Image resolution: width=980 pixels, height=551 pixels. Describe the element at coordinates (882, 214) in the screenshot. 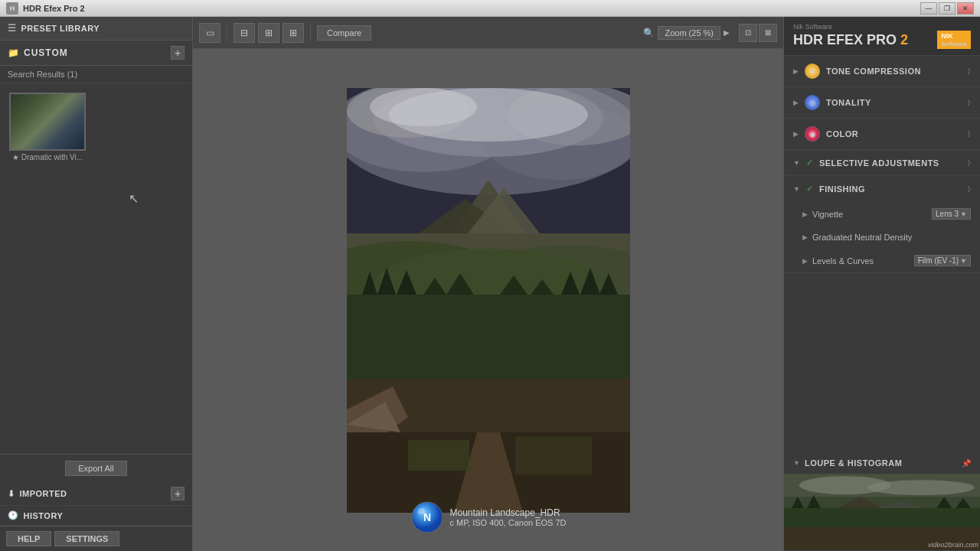

I see `vignette-row: ▶ Vignette Lens 3 ▼` at that location.